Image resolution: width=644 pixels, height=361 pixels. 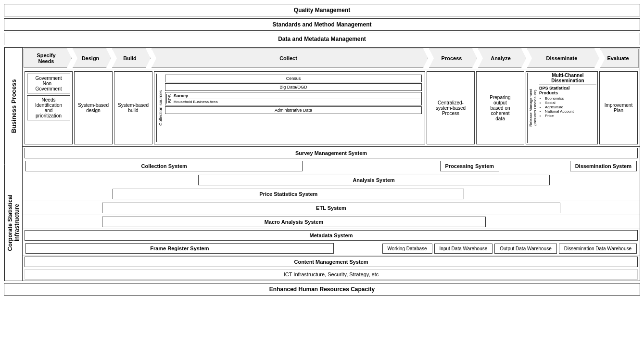 What do you see at coordinates (293, 99) in the screenshot?
I see `bps-survey-box: BPS Survey Household Business Area` at bounding box center [293, 99].